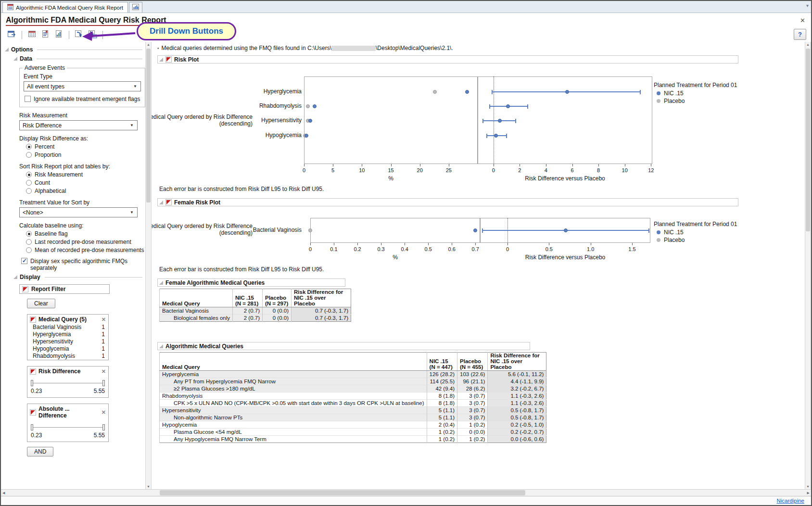  What do you see at coordinates (79, 277) in the screenshot?
I see `display-section-header: Display` at bounding box center [79, 277].